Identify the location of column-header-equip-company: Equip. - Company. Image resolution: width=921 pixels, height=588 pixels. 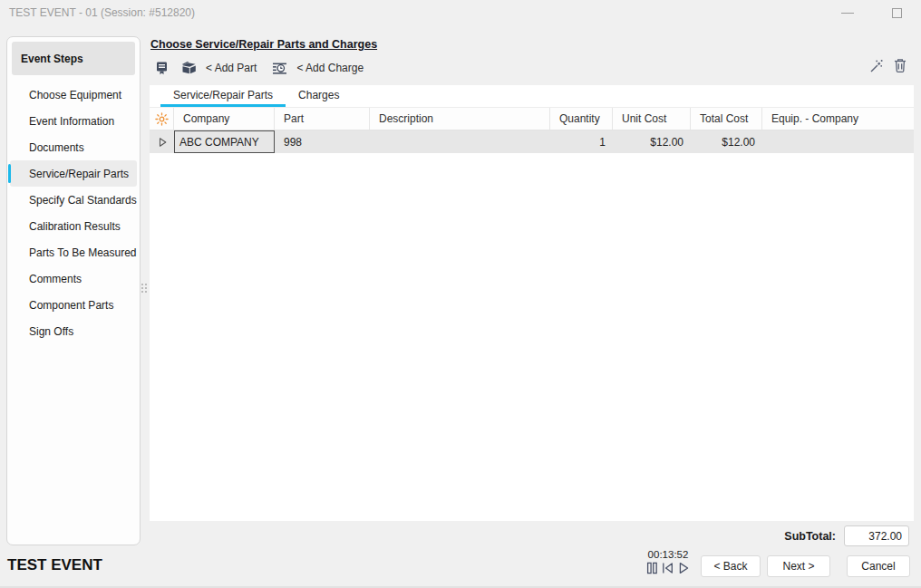
(838, 119).